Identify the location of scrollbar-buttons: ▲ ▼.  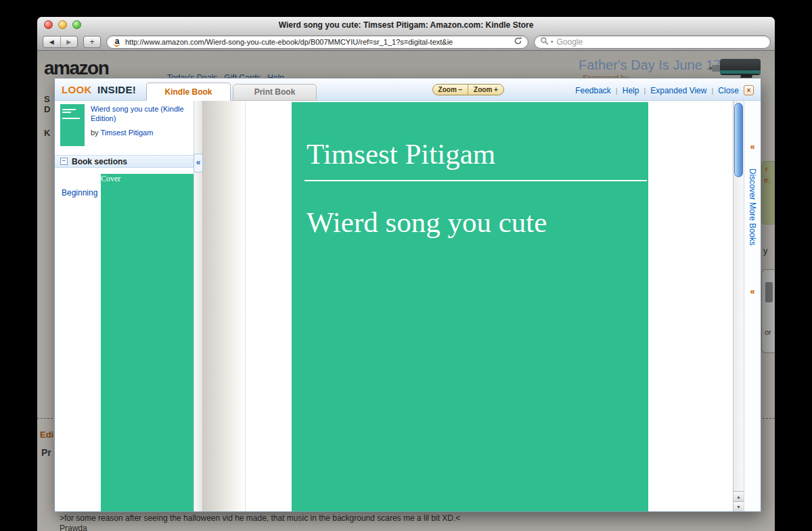
(739, 501).